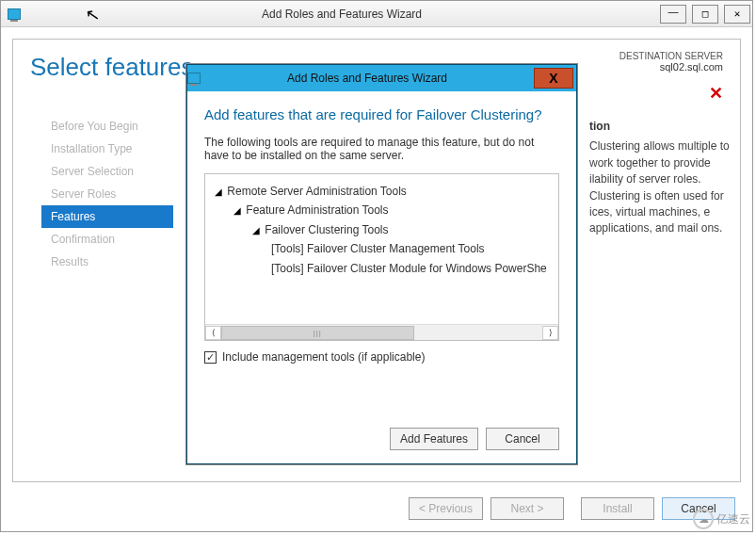 This screenshot has width=756, height=535. What do you see at coordinates (671, 57) in the screenshot?
I see `destination-label: DESTINATION SERVER` at bounding box center [671, 57].